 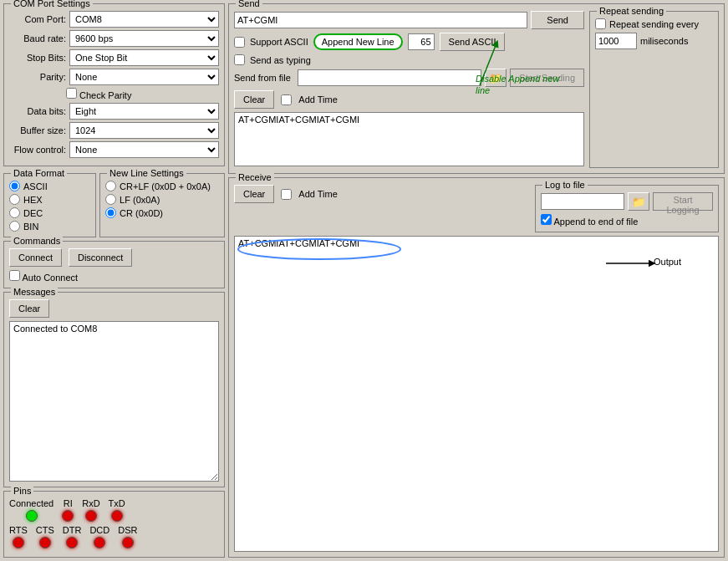 What do you see at coordinates (254, 99) in the screenshot?
I see `send-clear-button: Clear` at bounding box center [254, 99].